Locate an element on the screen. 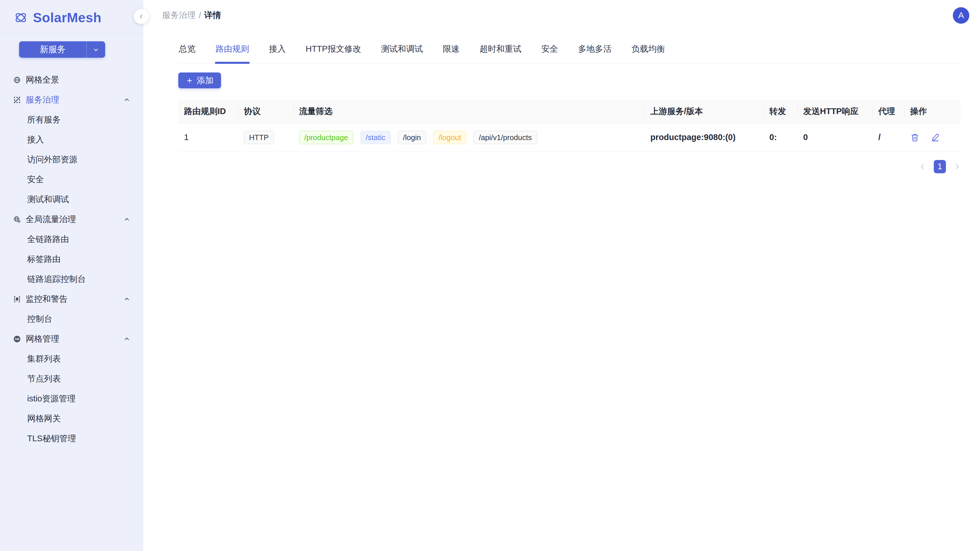  tab-bar: 总览 路由规则 接入 HTTP报文修改 测试和调试 限速 超时和重试 安全 多地… is located at coordinates (570, 50).